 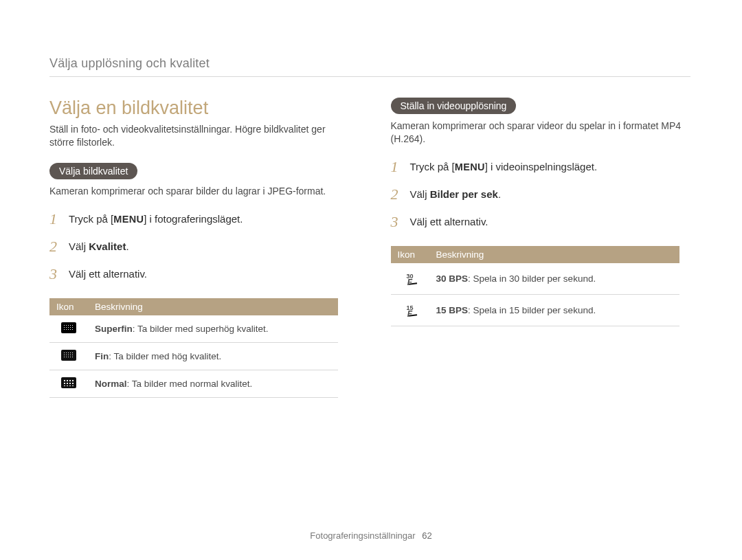 What do you see at coordinates (199, 247) in the screenshot?
I see `quality-steps: 1 Tryck på [MENU] i fotograferingsläget.…` at bounding box center [199, 247].